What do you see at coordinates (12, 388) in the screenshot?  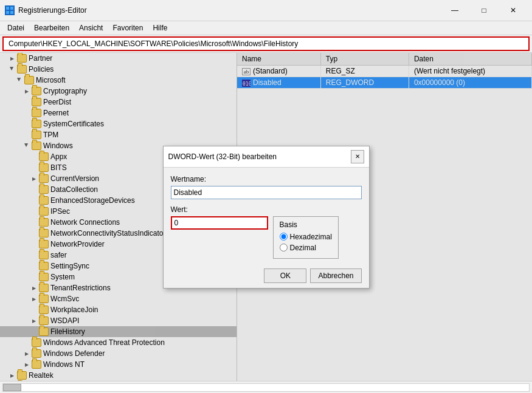 I see `scrollbar-thumb` at bounding box center [12, 388].